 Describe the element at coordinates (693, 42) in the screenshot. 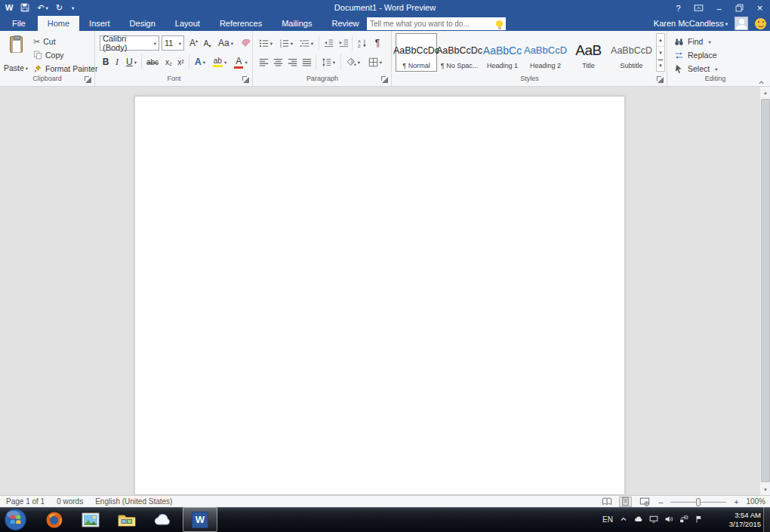

I see `find-button: Find` at that location.